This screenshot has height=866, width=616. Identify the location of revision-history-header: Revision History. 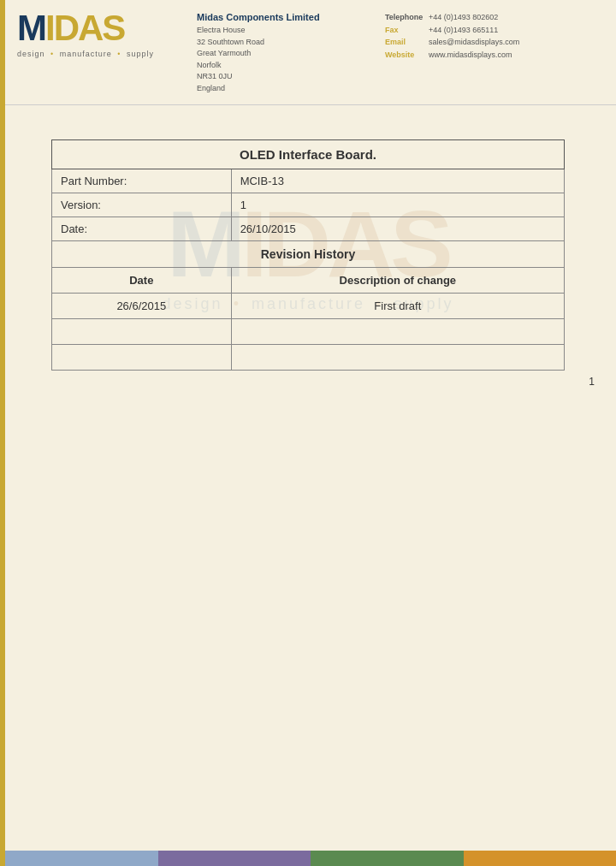
(308, 255).